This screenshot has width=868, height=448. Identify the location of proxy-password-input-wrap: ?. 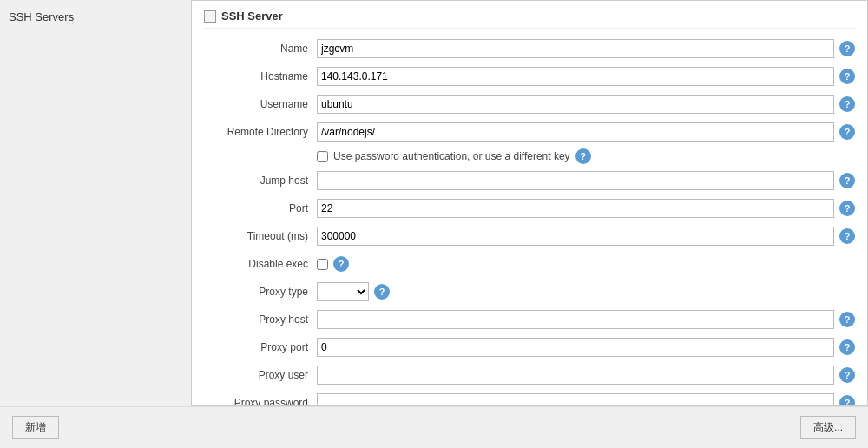
(586, 399).